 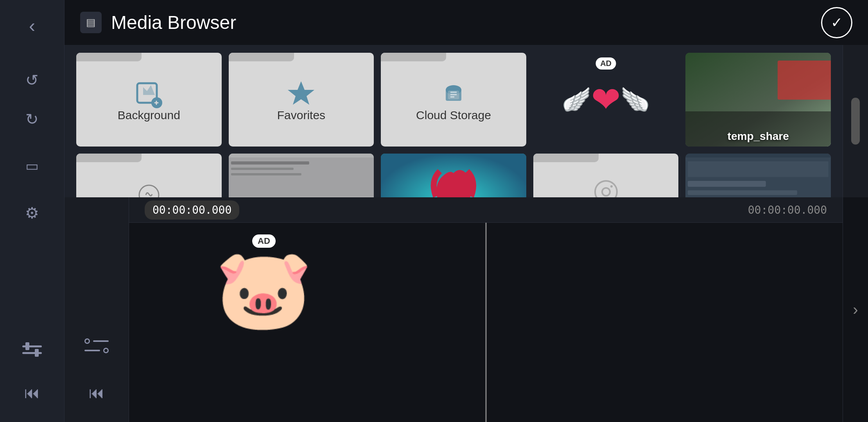 I want to click on folder-cloud-storage: Cloud Storage, so click(x=454, y=100).